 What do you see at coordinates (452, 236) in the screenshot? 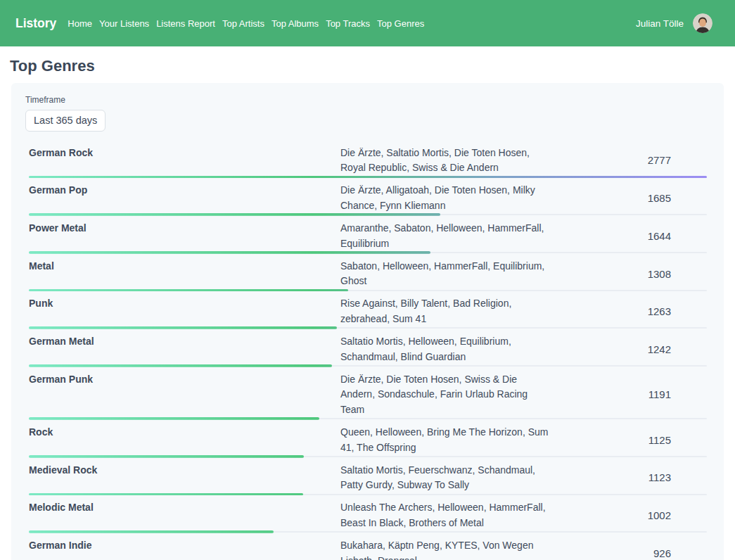
I see `genre-artists: Amaranthe, Sabaton, Helloween, HammerFal…` at bounding box center [452, 236].